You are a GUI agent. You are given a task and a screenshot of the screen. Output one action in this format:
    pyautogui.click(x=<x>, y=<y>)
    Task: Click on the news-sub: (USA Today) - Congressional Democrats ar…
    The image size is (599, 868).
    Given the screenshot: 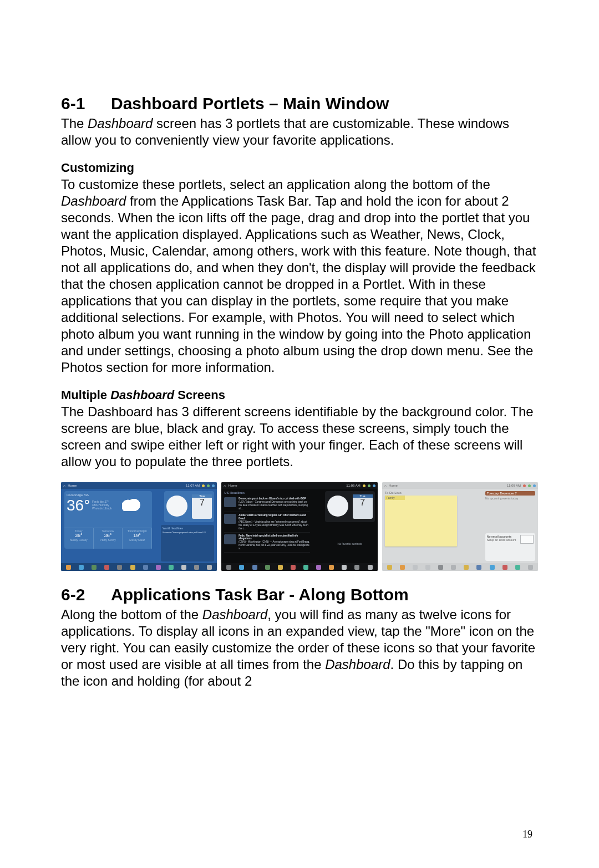 What is the action you would take?
    pyautogui.click(x=273, y=506)
    